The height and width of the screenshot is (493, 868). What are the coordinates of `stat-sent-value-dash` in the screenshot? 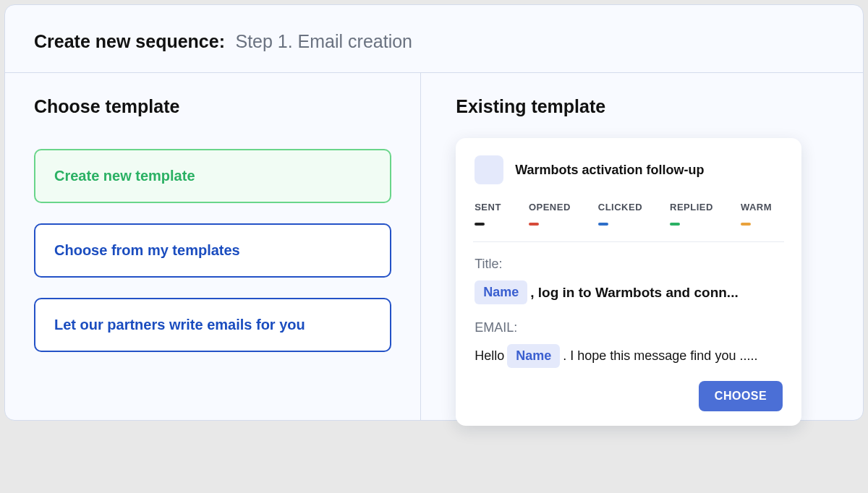 It's located at (480, 224).